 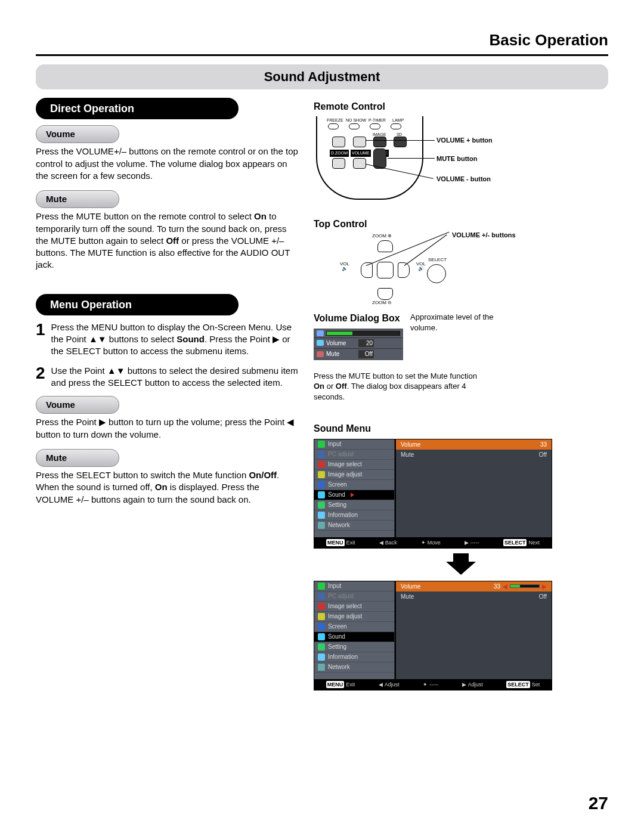 What do you see at coordinates (175, 340) in the screenshot?
I see `step-1-text: Press the MENU button to display the On-…` at bounding box center [175, 340].